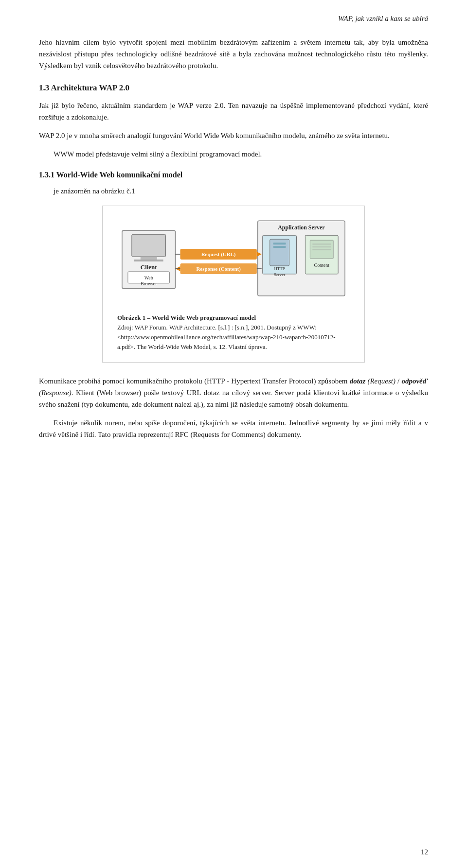  I want to click on section-1-3-para2: WAP 2.0 je v mnoha směrech analogií fung…, so click(234, 136).